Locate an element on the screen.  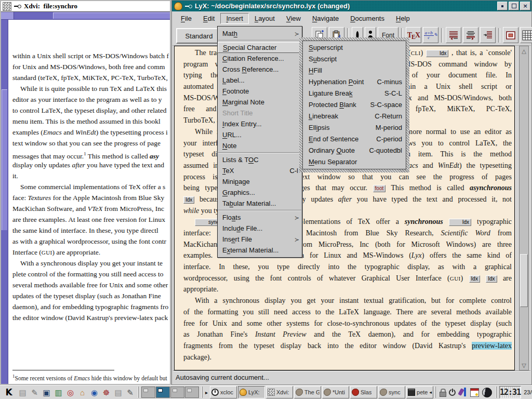
menu-item-external-material: External Material... is located at coordinates (260, 250).